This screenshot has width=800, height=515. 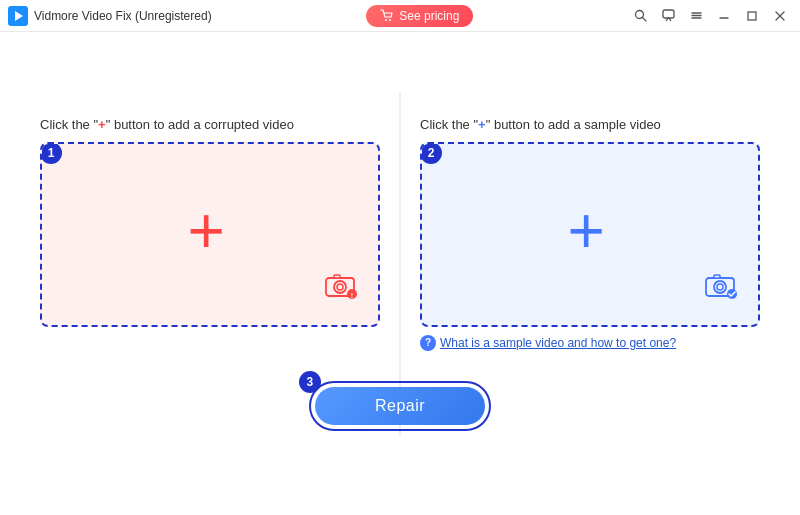 I want to click on sample-panel-label: Click the "+" button to add a sample vid…, so click(x=540, y=124).